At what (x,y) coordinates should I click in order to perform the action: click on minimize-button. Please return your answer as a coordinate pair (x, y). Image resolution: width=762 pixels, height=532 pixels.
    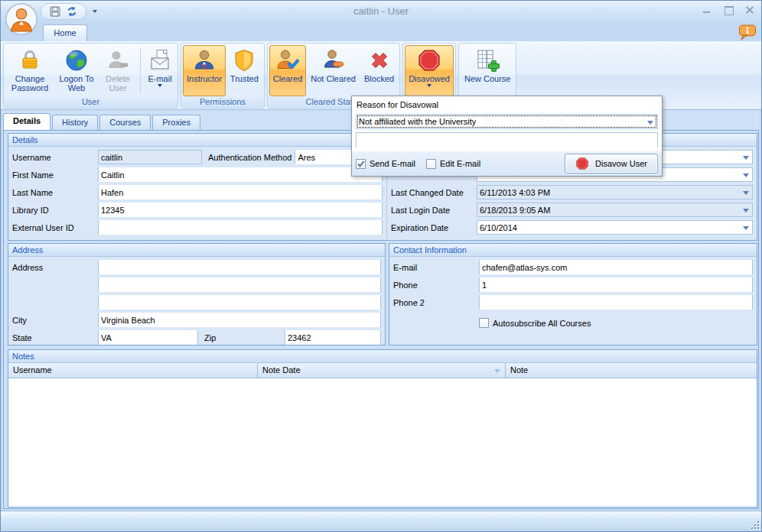
    Looking at the image, I should click on (707, 10).